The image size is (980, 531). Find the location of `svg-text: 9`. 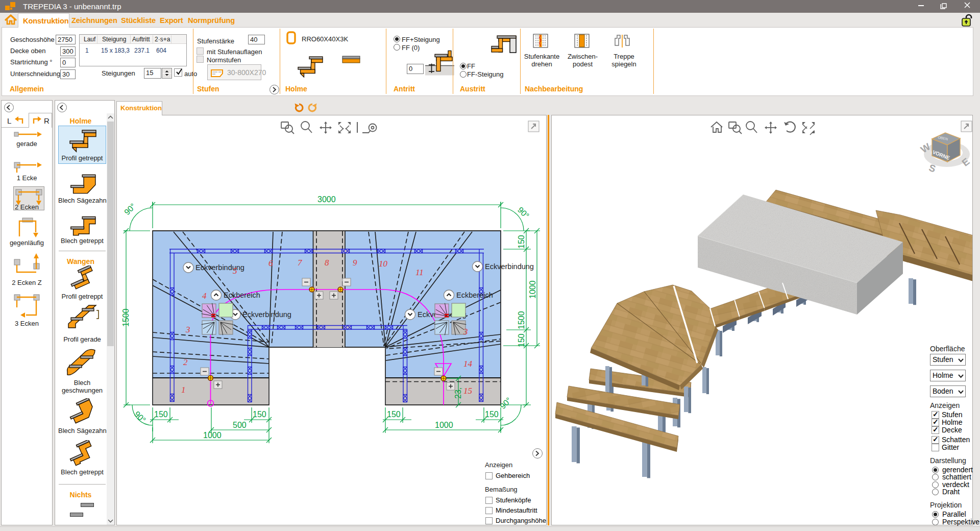

svg-text: 9 is located at coordinates (355, 262).